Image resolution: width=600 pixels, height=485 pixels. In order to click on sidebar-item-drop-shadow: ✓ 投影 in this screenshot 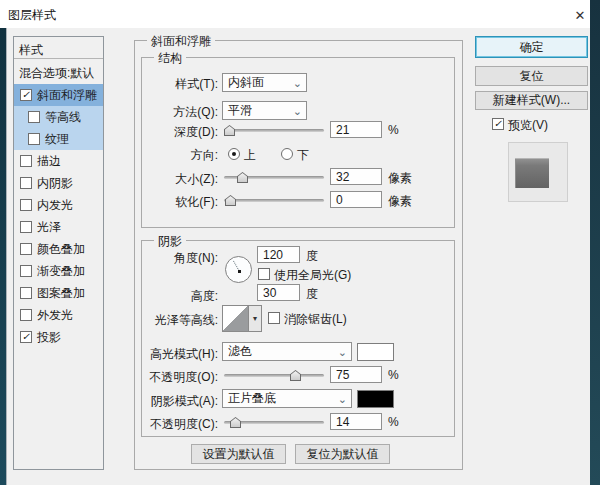, I will do `click(58, 337)`.